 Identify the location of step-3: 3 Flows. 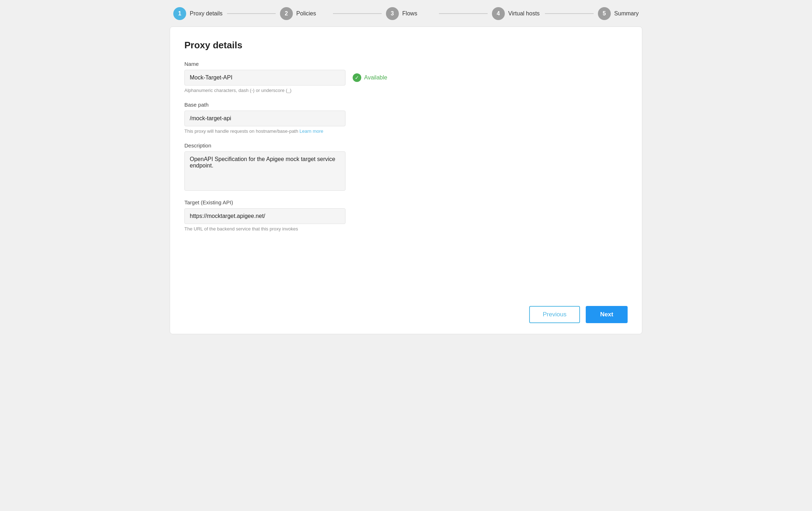
(410, 14).